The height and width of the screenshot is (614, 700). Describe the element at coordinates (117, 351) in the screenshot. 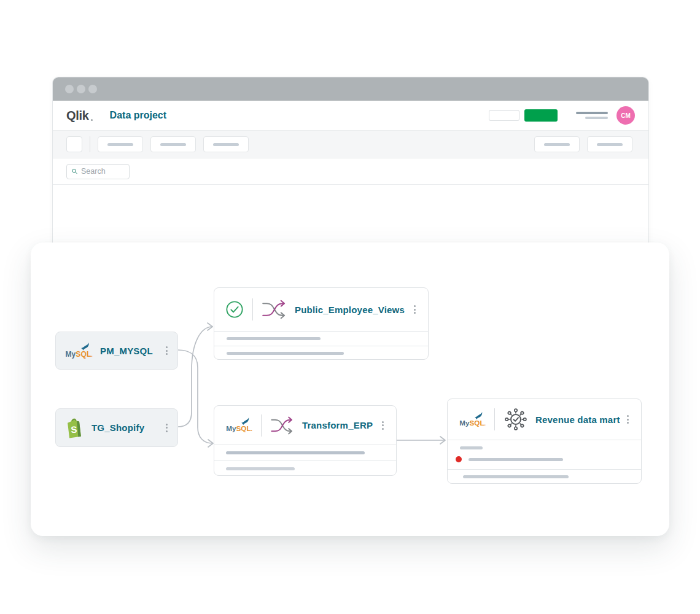

I see `node-pm-mysql: MySQL. PM_MYSQL` at that location.